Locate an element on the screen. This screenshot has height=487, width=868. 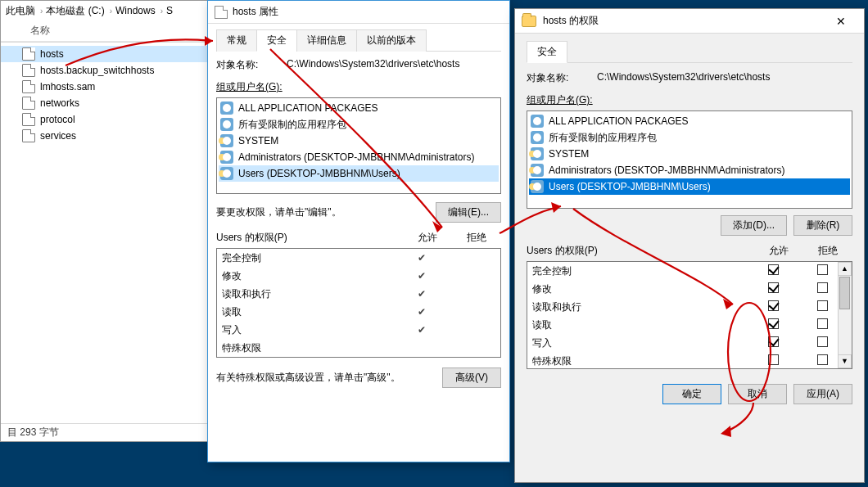
perm-name: 读取 is located at coordinates (640, 326).